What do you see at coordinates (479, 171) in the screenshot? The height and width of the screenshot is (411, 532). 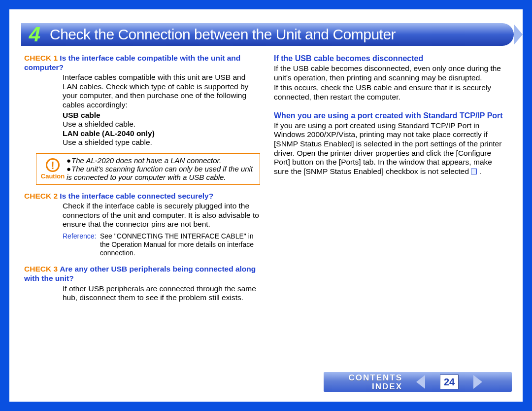 I see `body-text-part: .` at bounding box center [479, 171].